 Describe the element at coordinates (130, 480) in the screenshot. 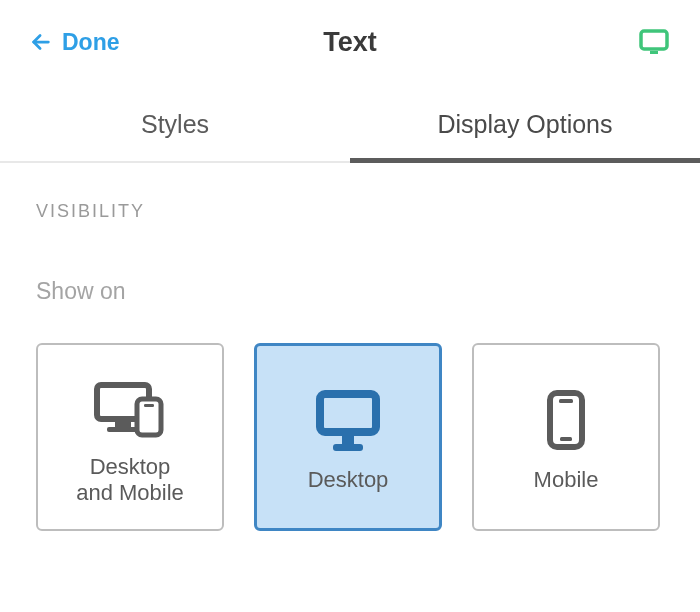

I see `option-desktop-mobile-label: Desktop and Mobile` at that location.